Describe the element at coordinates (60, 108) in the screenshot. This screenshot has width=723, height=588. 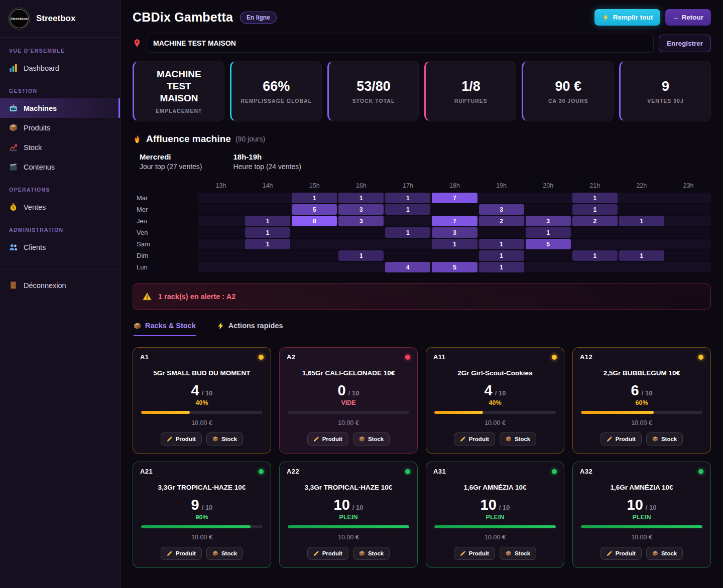
I see `sidebar-item-machines: Machines` at that location.